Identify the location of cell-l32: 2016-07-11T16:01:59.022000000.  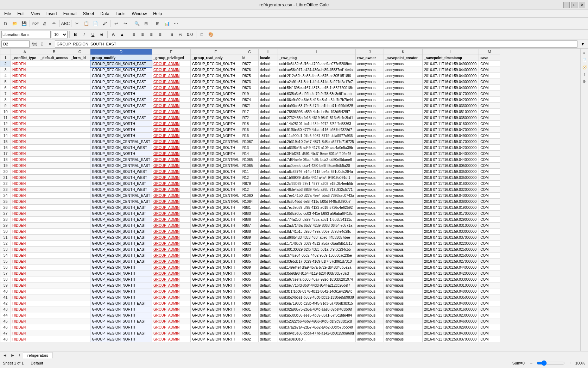
(451, 244).